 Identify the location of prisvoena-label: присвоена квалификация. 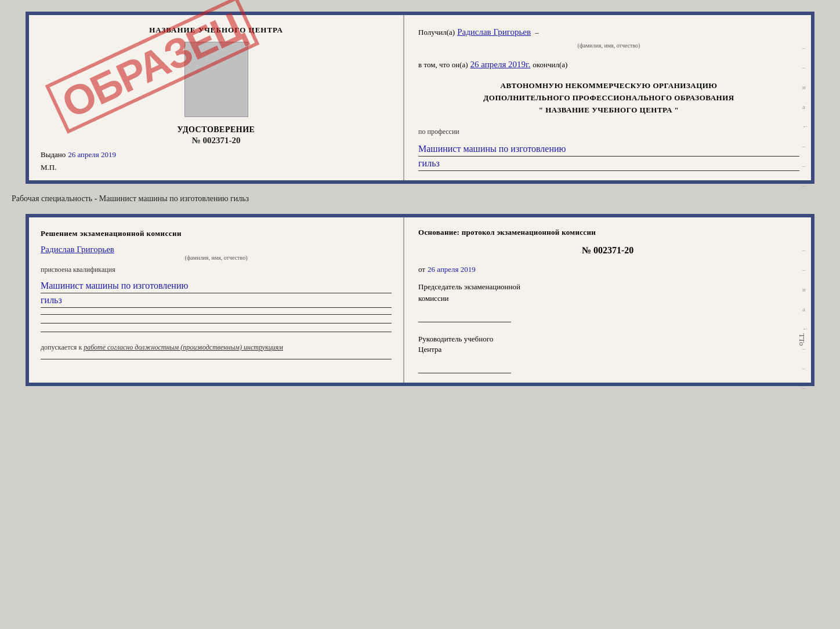
(216, 270).